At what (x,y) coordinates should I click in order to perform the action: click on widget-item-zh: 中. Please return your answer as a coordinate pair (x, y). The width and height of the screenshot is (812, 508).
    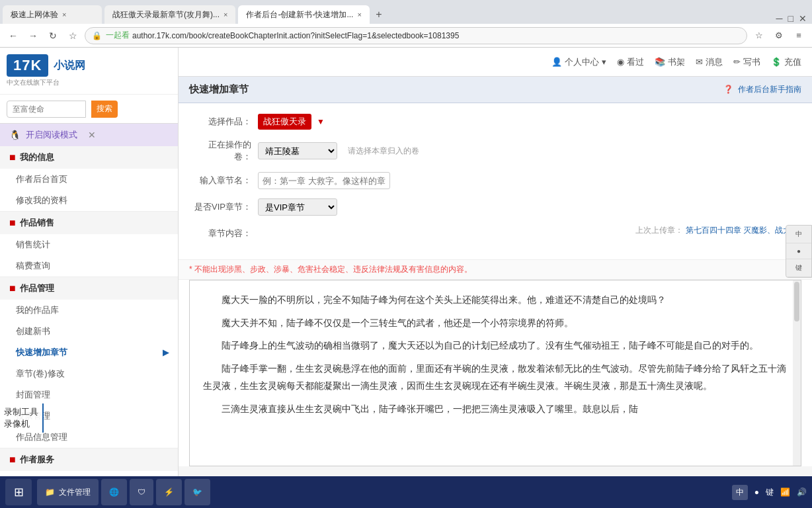
    Looking at the image, I should click on (799, 234).